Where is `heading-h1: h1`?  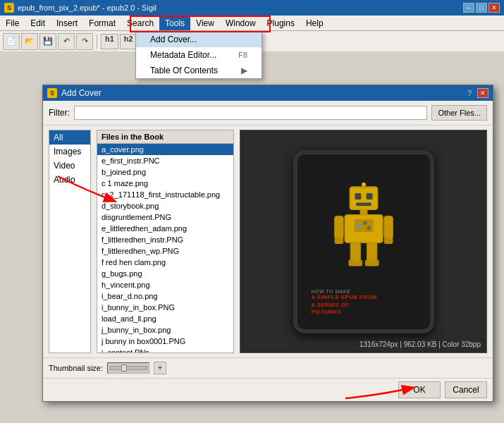
heading-h1: h1 is located at coordinates (110, 42).